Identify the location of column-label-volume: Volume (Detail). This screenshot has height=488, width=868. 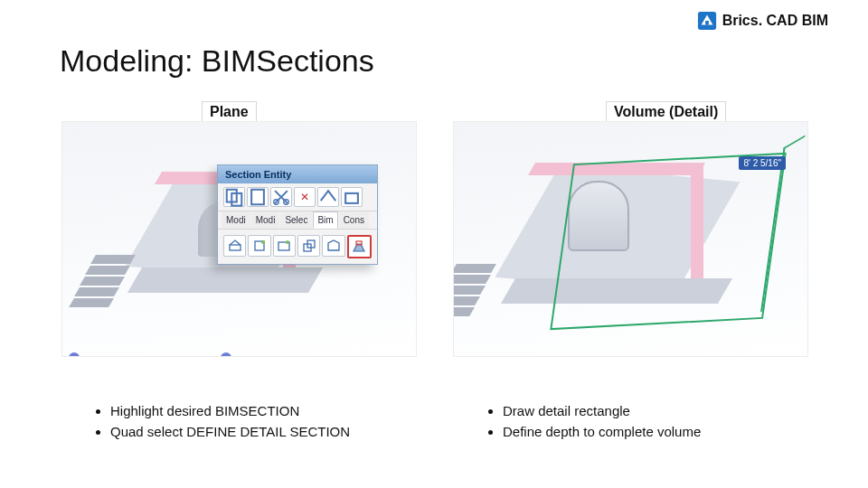
(665, 112).